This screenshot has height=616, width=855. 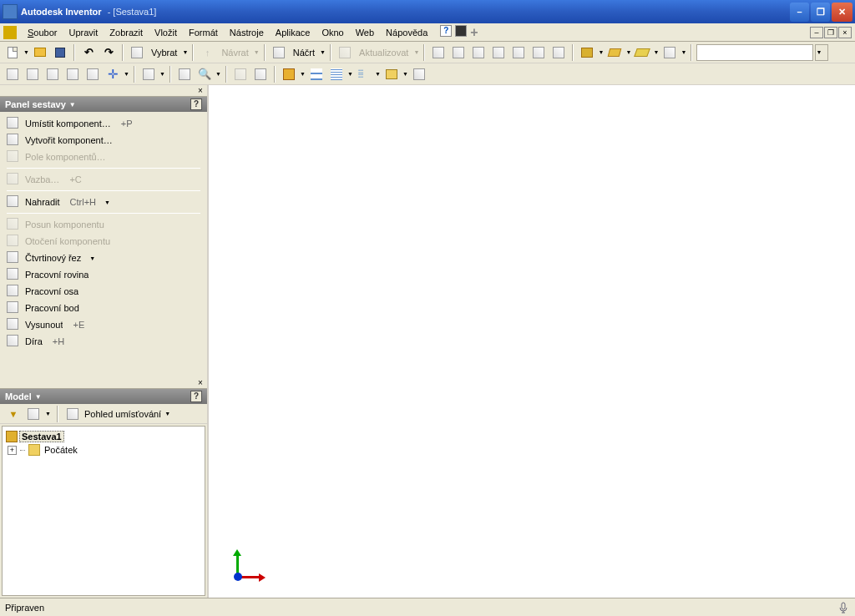 What do you see at coordinates (93, 74) in the screenshot?
I see `camera-icon` at bounding box center [93, 74].